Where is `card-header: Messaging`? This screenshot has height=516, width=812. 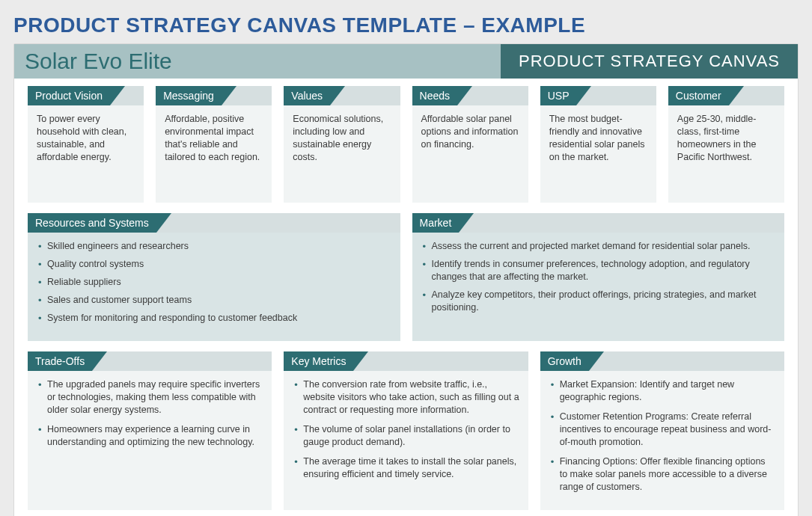 card-header: Messaging is located at coordinates (189, 96).